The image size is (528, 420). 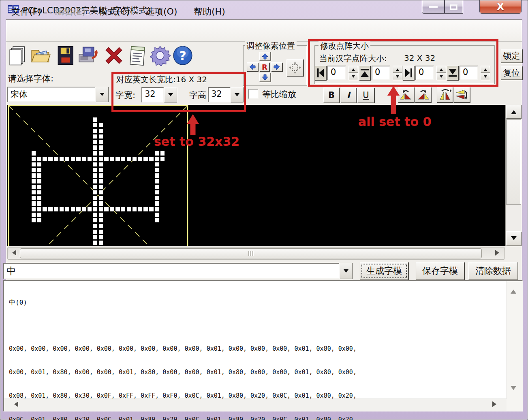 What do you see at coordinates (384, 271) in the screenshot?
I see `generate-button: 生成字模` at bounding box center [384, 271].